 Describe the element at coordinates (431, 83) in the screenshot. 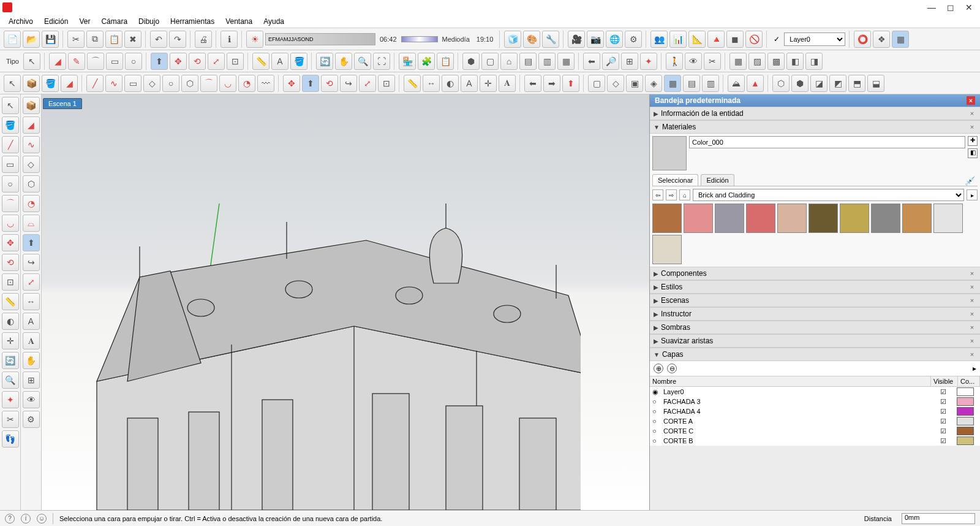

I see `dimension-tool: ↔` at that location.